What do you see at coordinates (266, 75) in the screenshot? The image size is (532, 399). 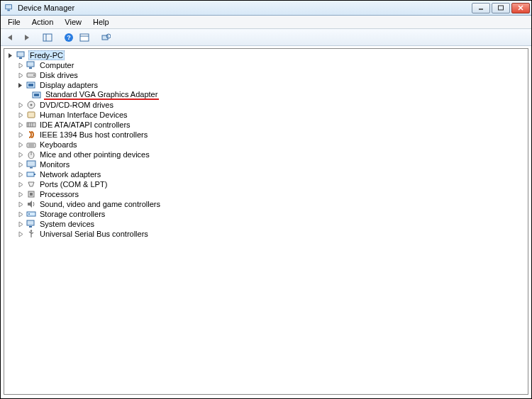 I see `category-disk-drives: Disk drives` at bounding box center [266, 75].